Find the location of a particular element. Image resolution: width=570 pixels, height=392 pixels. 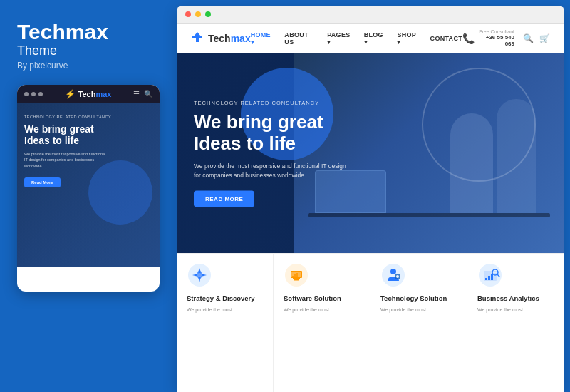

nav-item-blog: BLOG ▾ is located at coordinates (376, 38).